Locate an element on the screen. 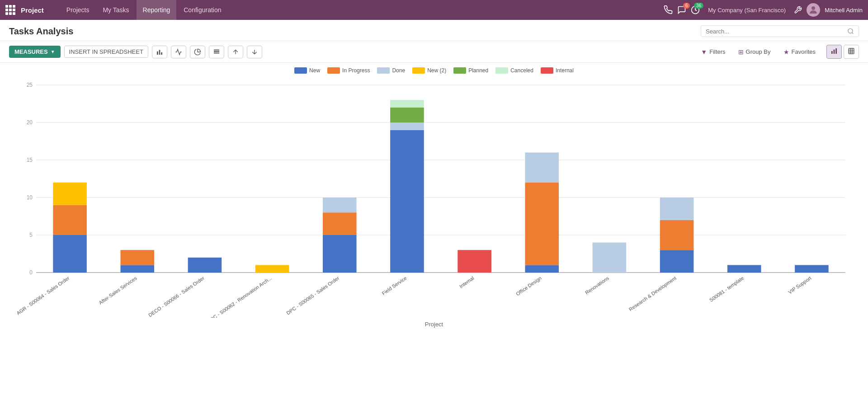  nav-projects: Projects is located at coordinates (78, 10).